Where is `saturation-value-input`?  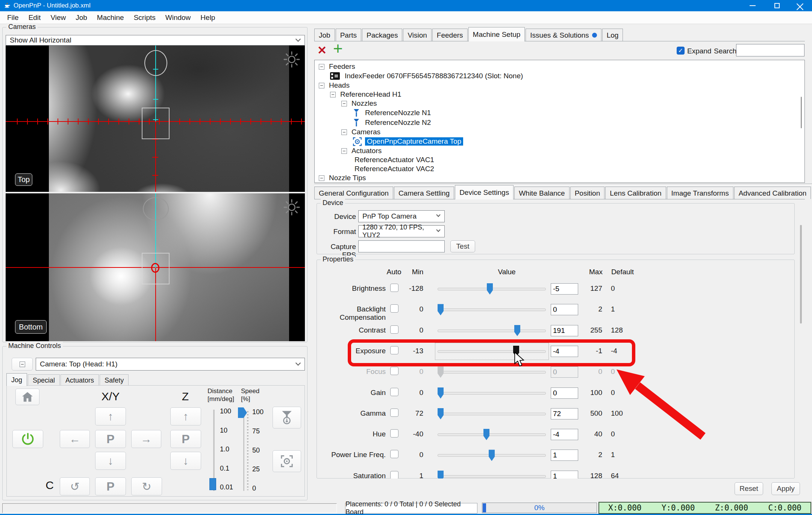 saturation-value-input is located at coordinates (565, 475).